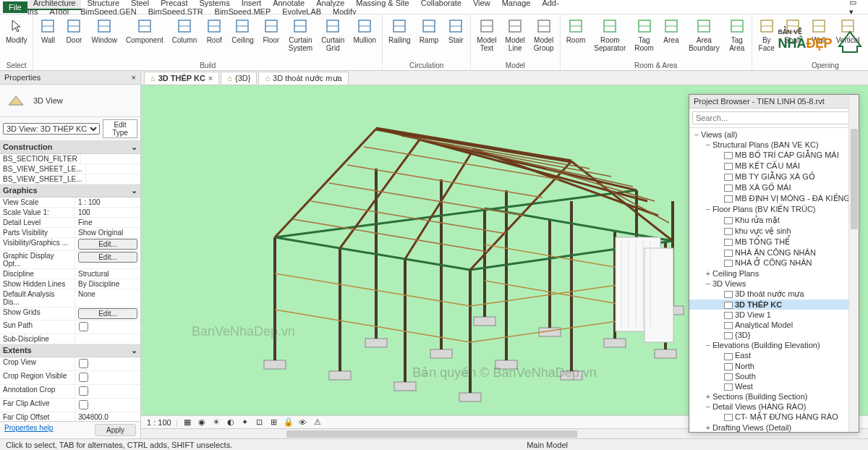 The height and width of the screenshot is (450, 868). Describe the element at coordinates (774, 355) in the screenshot. I see `tree-node: East` at that location.